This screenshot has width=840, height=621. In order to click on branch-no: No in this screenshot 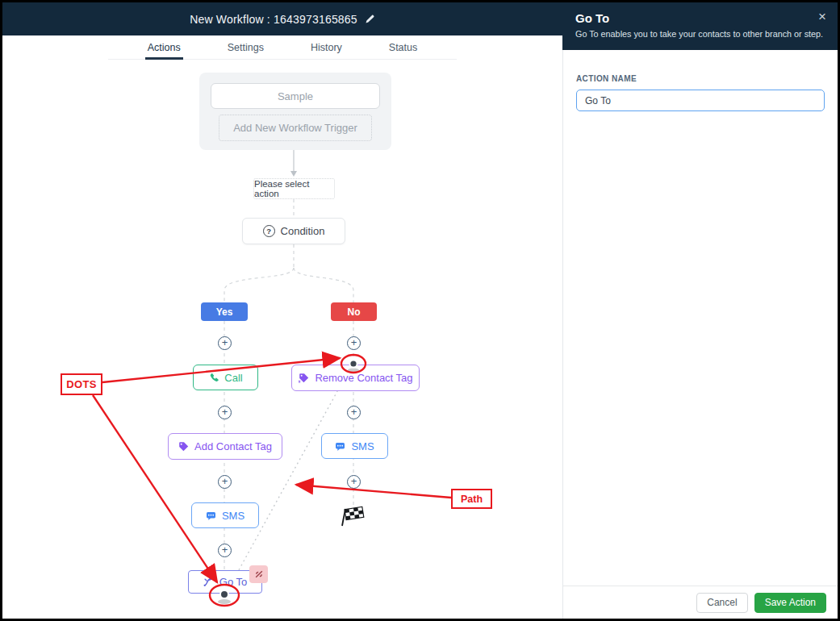, I will do `click(353, 311)`.